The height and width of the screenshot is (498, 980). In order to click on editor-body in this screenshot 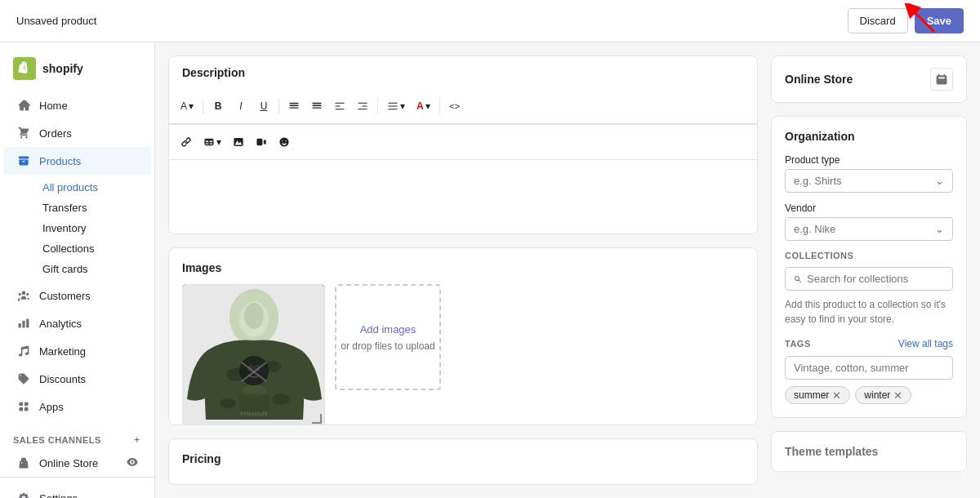, I will do `click(463, 198)`.